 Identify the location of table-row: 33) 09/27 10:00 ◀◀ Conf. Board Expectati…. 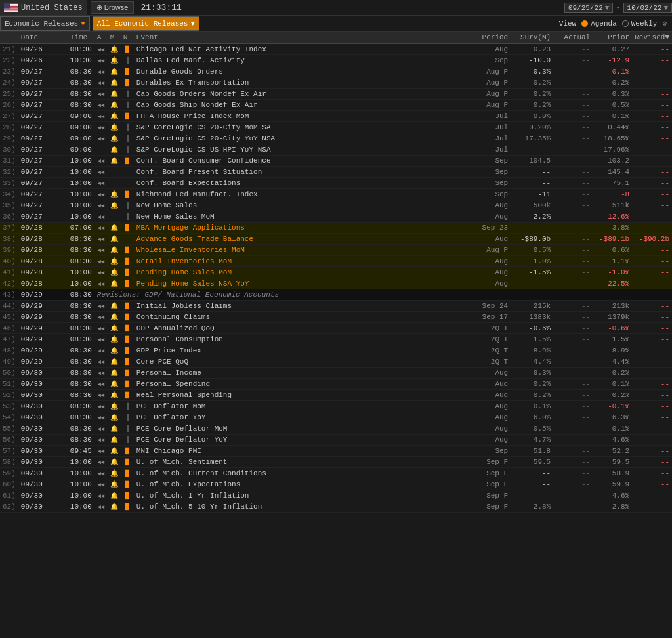
(336, 184).